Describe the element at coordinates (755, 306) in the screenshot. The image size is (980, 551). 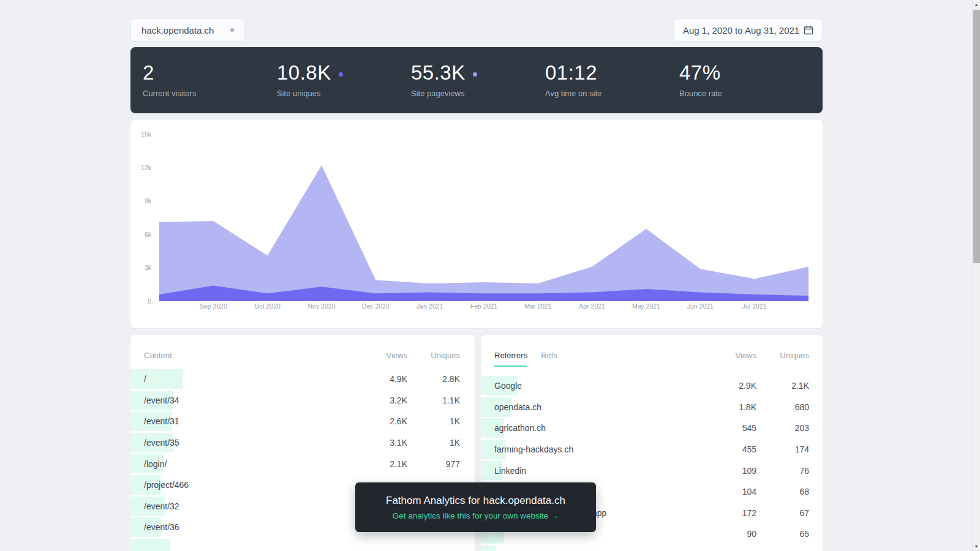
I see `x-tick-label: Jul 2021` at that location.